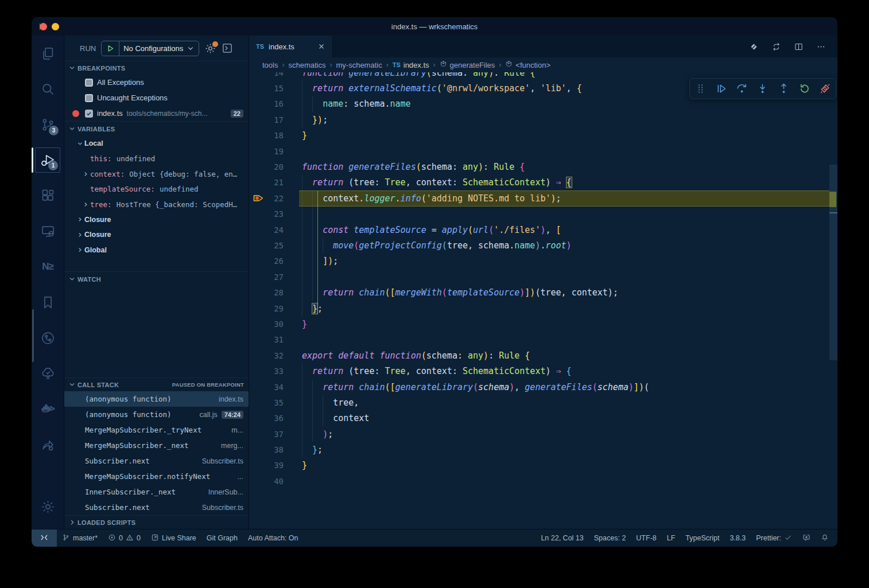  What do you see at coordinates (307, 65) in the screenshot?
I see `breadcrumb-label: schematics` at bounding box center [307, 65].